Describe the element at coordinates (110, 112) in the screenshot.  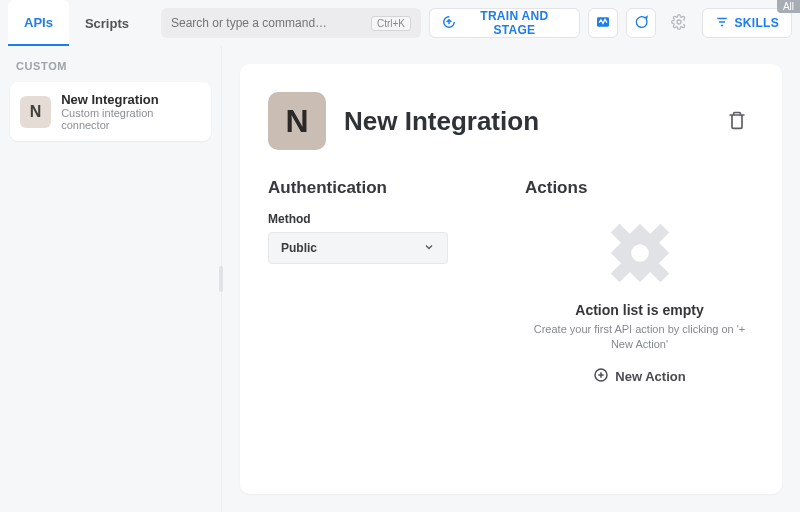
I see `sidebar-item-integration: N New Integration Custom integration con…` at that location.